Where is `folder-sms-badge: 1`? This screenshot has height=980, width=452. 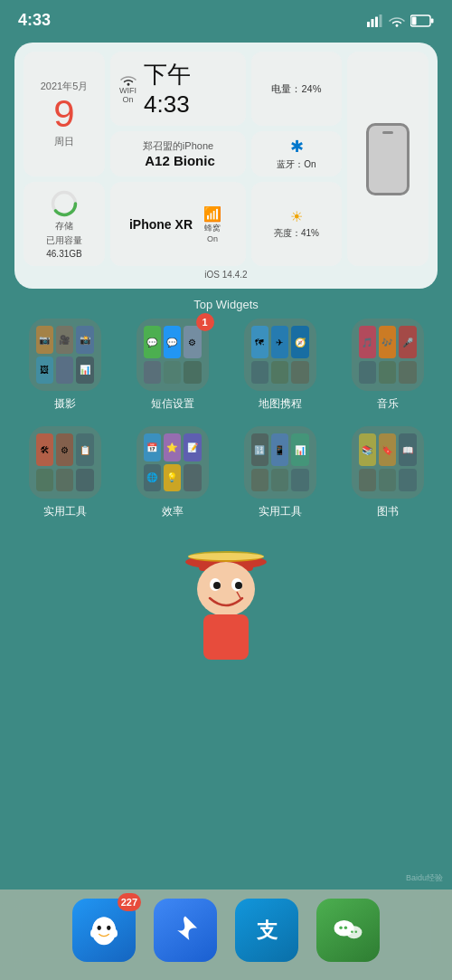 folder-sms-badge: 1 is located at coordinates (205, 322).